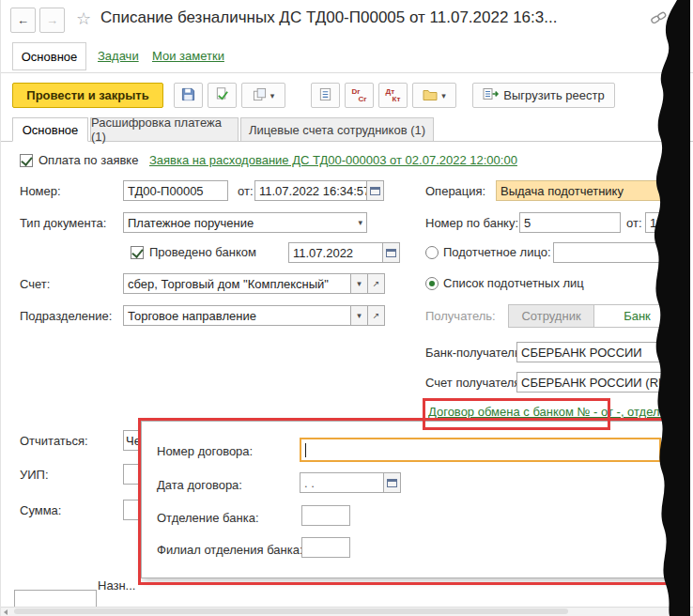 Image resolution: width=693 pixels, height=616 pixels. Describe the element at coordinates (337, 130) in the screenshot. I see `tab-personal-accounts: Лицевые счета сотрудников (1)` at that location.